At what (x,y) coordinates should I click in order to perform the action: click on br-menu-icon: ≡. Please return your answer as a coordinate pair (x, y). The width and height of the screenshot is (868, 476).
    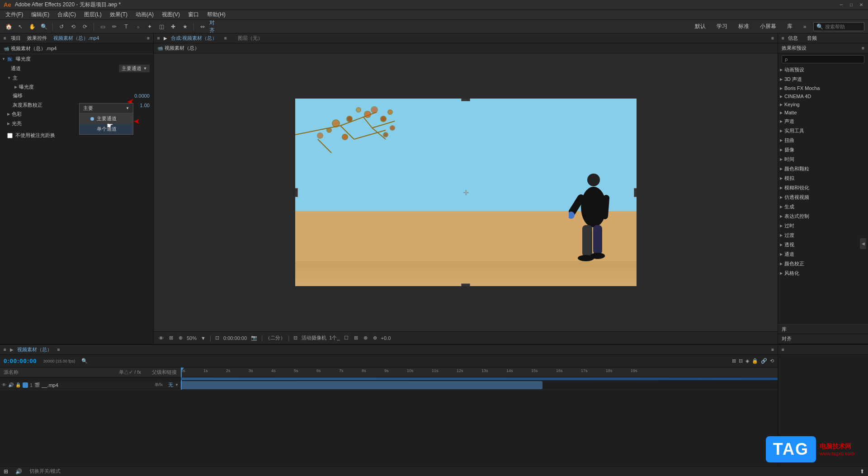
    Looking at the image, I should click on (783, 350).